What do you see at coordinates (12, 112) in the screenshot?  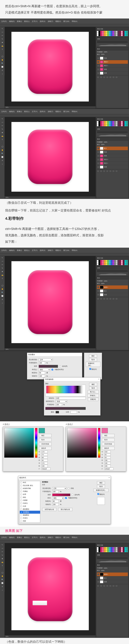 I see `menu-item: 编辑(E)` at bounding box center [12, 112].